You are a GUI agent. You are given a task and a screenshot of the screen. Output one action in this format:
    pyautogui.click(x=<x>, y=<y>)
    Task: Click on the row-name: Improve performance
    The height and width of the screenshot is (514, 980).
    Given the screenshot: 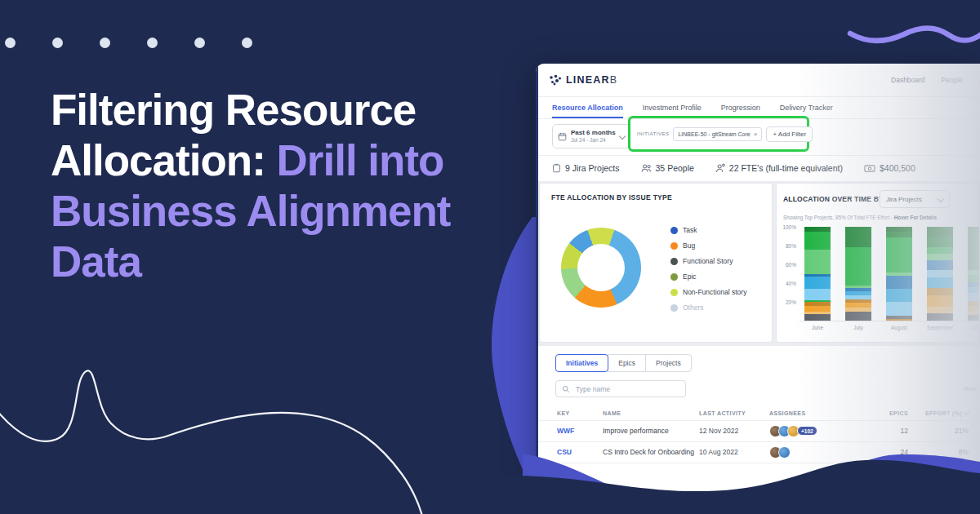 What is the action you would take?
    pyautogui.click(x=651, y=431)
    